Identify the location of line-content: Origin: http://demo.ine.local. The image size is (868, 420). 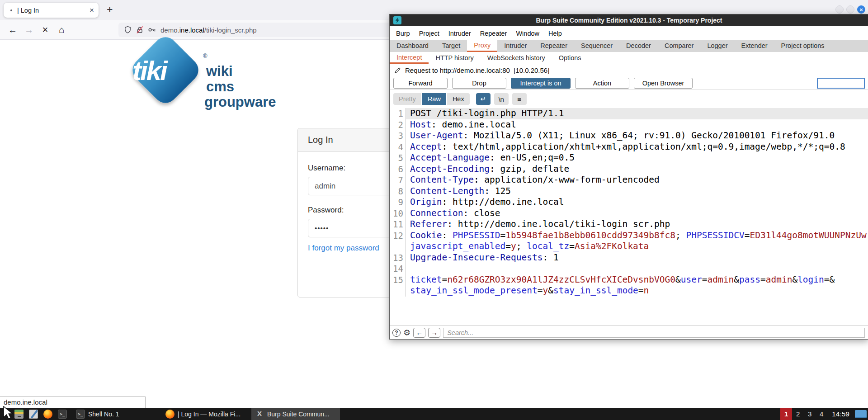
(637, 203).